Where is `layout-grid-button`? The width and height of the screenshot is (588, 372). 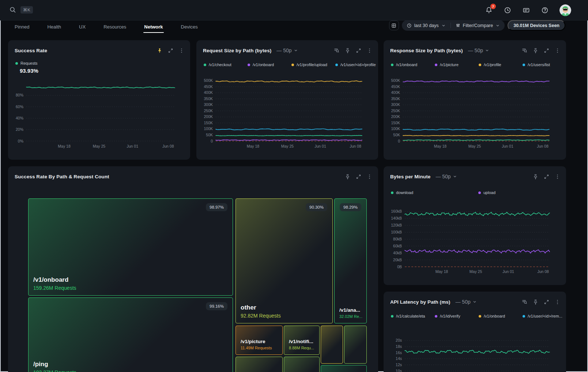 layout-grid-button is located at coordinates (394, 26).